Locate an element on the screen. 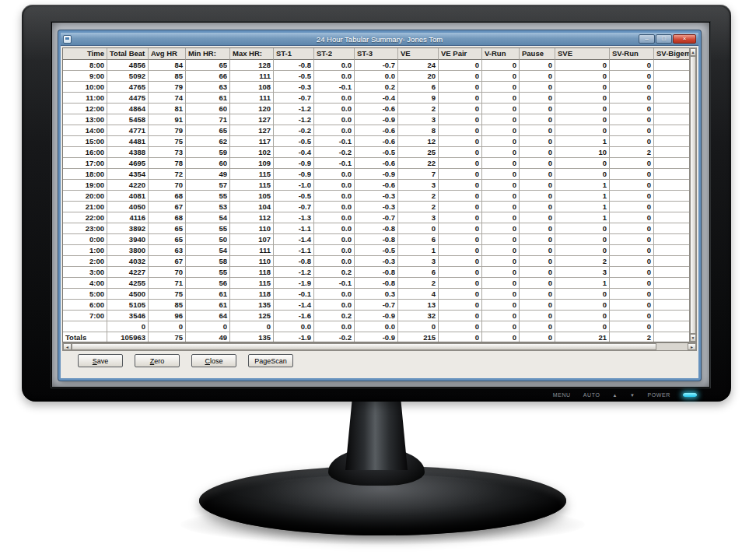 The image size is (756, 558). table-cell: -1.1 is located at coordinates (294, 251).